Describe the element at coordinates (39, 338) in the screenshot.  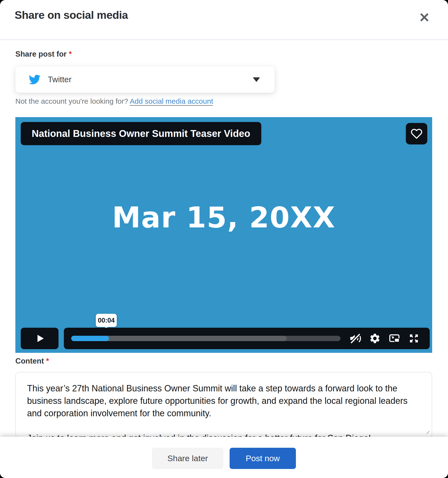
I see `play-button` at that location.